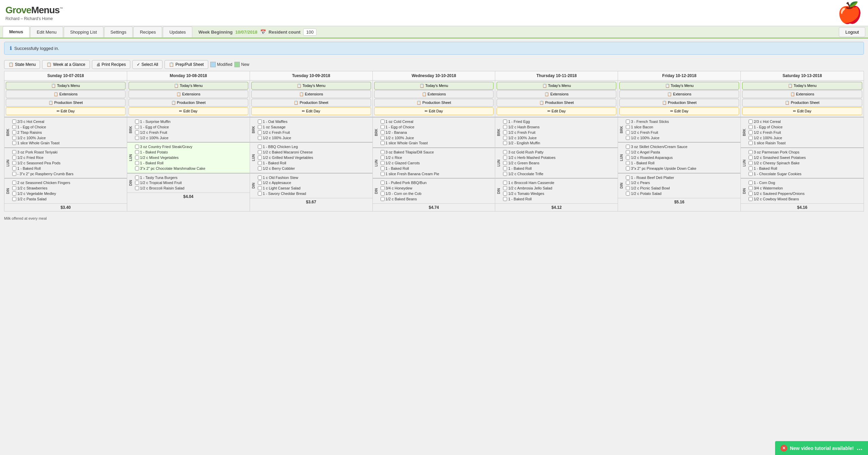  What do you see at coordinates (852, 32) in the screenshot?
I see `logout-button: Logout` at bounding box center [852, 32].